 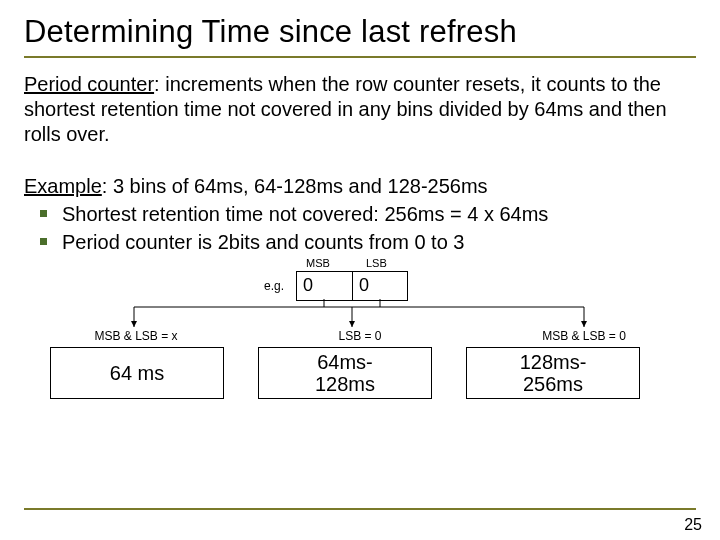 What do you see at coordinates (352, 286) in the screenshot?
I see `counter-bits: 0 0` at bounding box center [352, 286].